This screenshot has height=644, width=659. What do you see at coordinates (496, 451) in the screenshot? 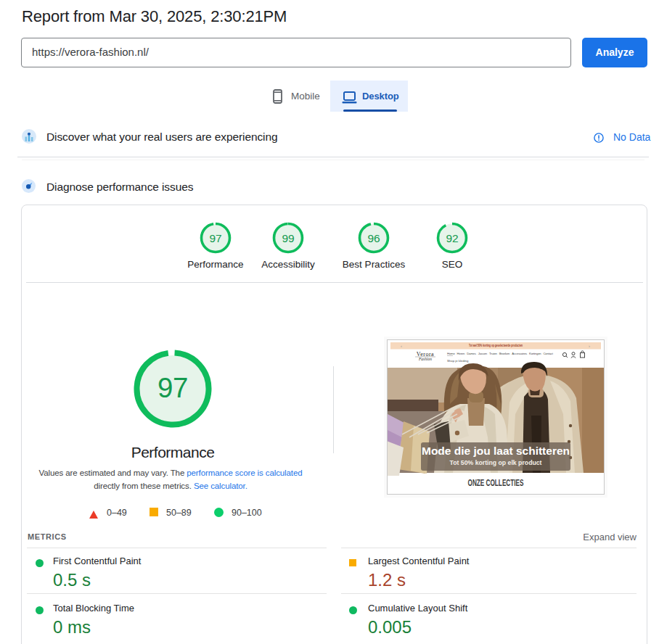
I see `svg-text: Mode die jou laat schitteren` at bounding box center [496, 451].